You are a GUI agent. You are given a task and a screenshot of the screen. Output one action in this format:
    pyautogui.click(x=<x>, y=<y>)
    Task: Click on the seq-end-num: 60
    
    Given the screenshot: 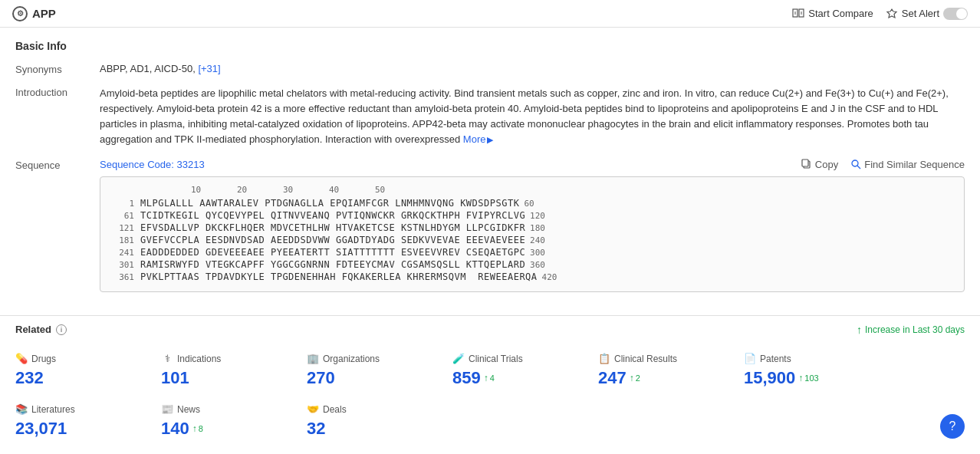 What is the action you would take?
    pyautogui.click(x=529, y=204)
    